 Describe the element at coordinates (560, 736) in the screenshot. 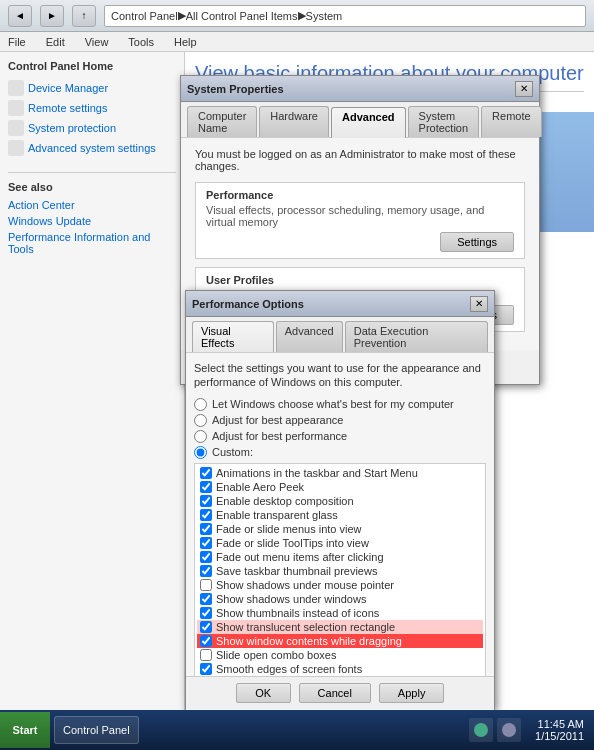

I see `clock-date: 1/15/2011` at that location.